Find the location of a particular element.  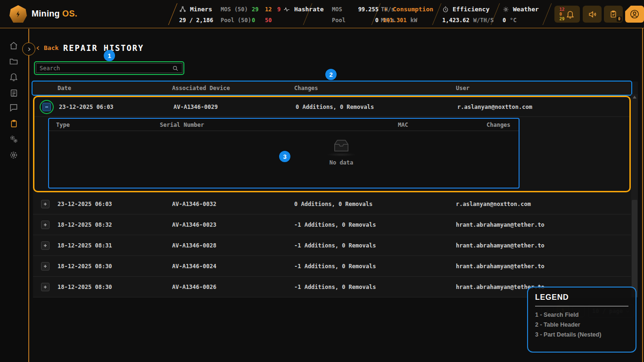

consumption-icon is located at coordinates (386, 9).